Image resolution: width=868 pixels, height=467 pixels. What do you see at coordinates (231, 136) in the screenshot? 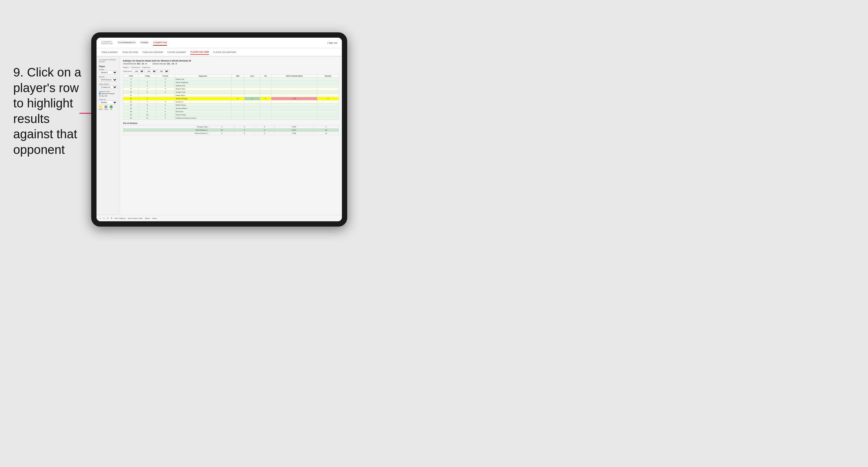
I see `grid-area: Katelyn Vo Head-to-Head Grid for Women's…` at bounding box center [231, 136].